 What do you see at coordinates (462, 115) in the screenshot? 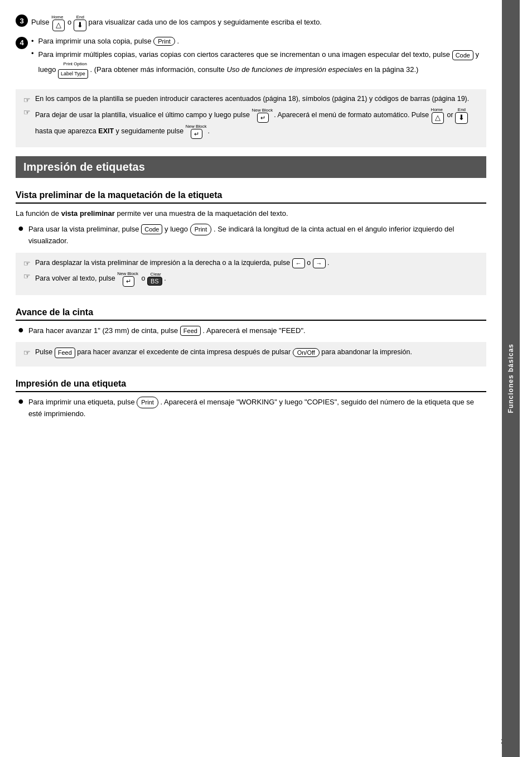
I see `end-key-wrapper-2: End ⬇` at bounding box center [462, 115].